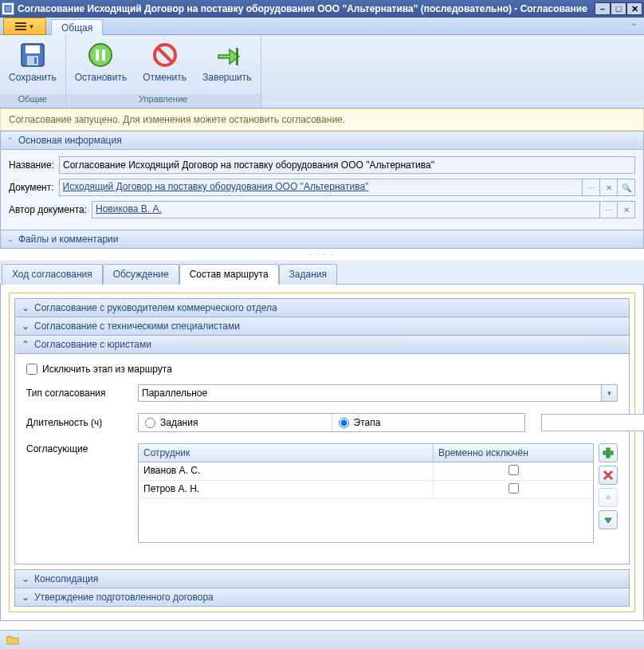 The width and height of the screenshot is (644, 649). I want to click on ribbon-tab-strip: ▼ Общая ⌃, so click(322, 26).